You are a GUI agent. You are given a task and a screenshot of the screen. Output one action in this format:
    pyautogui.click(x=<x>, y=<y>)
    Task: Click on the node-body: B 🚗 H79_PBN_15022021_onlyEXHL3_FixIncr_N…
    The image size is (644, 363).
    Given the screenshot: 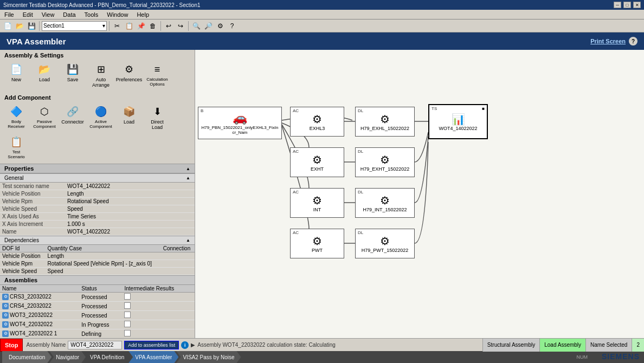 What is the action you would take?
    pyautogui.click(x=240, y=123)
    